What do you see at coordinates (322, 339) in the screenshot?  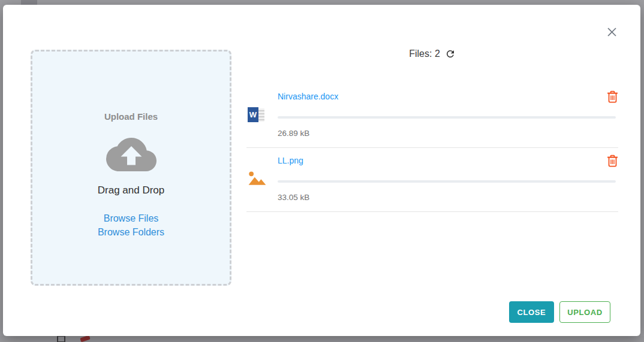 I see `background-bottom-strip` at bounding box center [322, 339].